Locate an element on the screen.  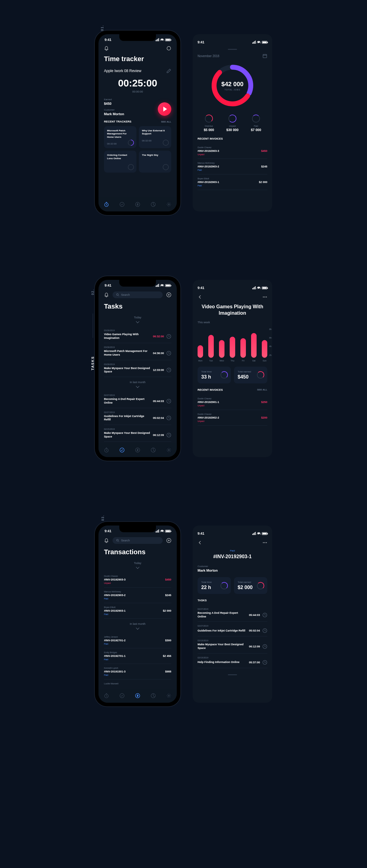
section-title: TASKS is located at coordinates (92, 363).